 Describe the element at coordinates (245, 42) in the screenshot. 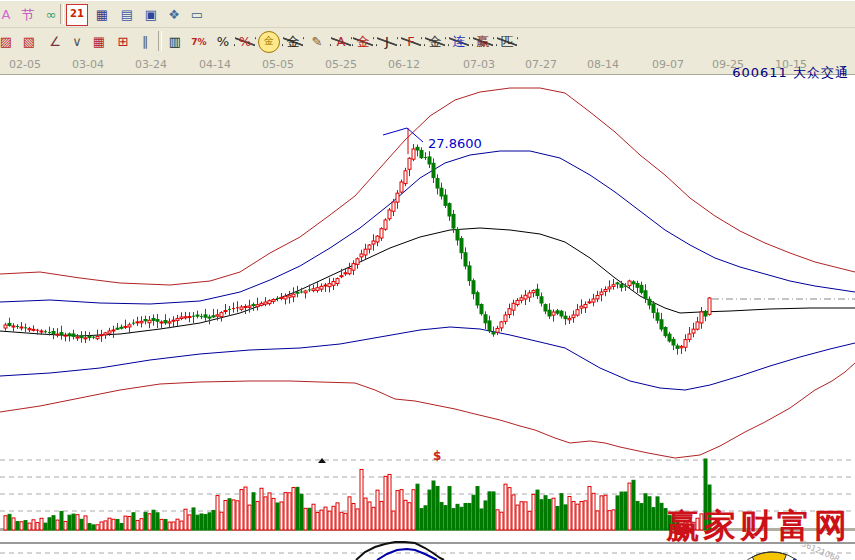

I see `percent-ruler-icon: %` at that location.